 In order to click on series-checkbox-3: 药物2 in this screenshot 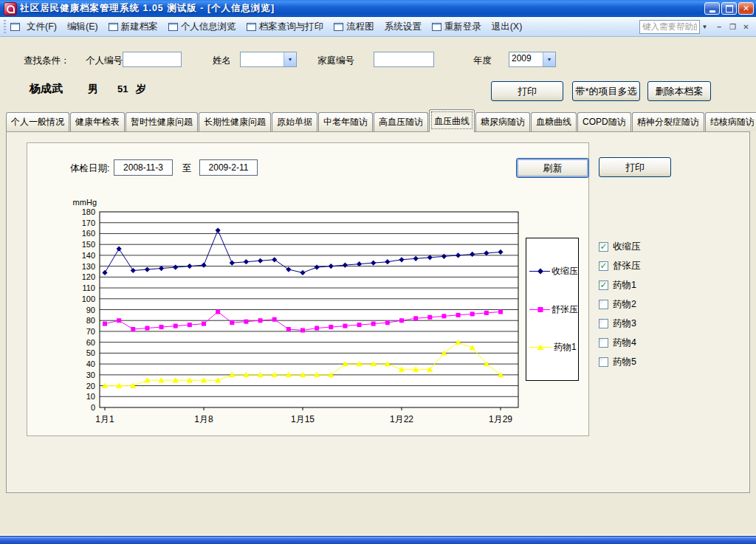, I will do `click(620, 304)`.